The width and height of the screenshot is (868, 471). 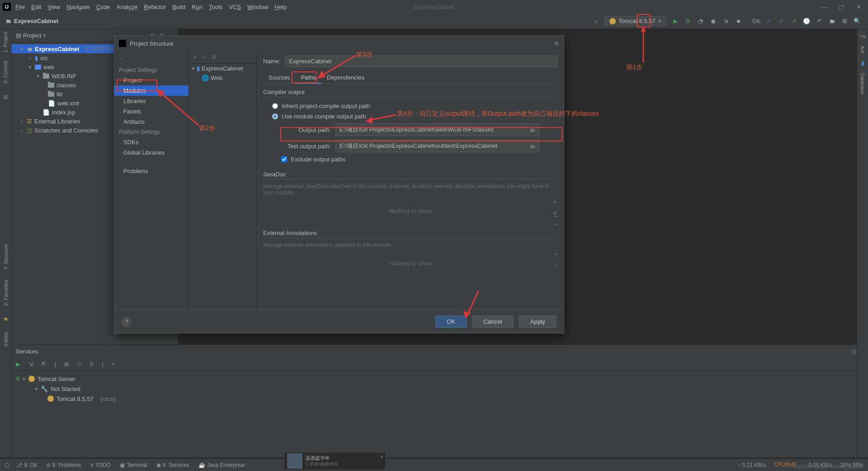 What do you see at coordinates (841, 7) in the screenshot?
I see `window-maximize: ▢` at bounding box center [841, 7].